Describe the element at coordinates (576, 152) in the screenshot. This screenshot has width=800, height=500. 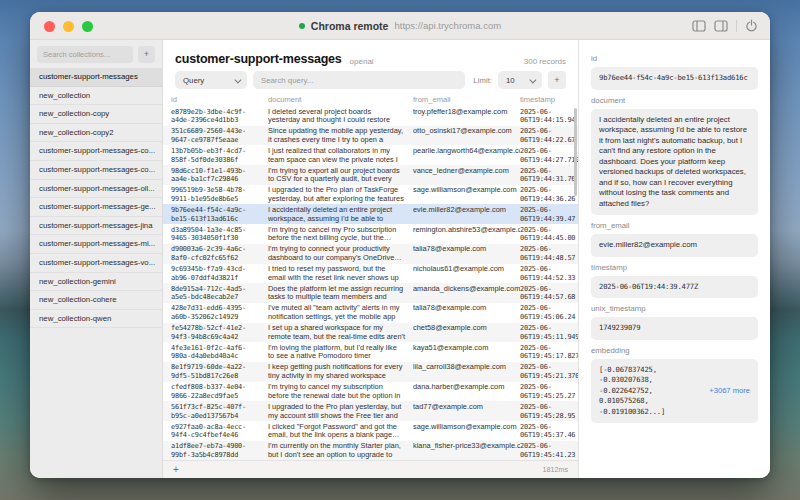
I see `table-scrollbar` at that location.